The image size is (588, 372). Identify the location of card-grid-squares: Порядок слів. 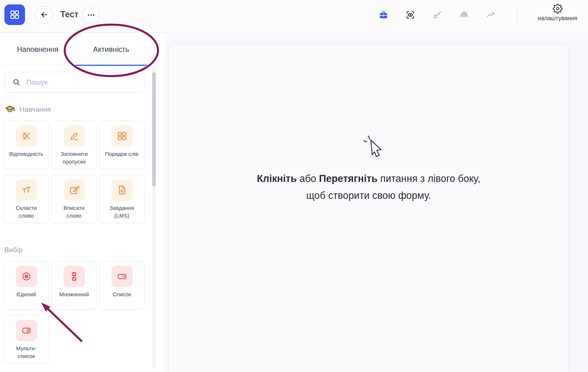
(122, 145).